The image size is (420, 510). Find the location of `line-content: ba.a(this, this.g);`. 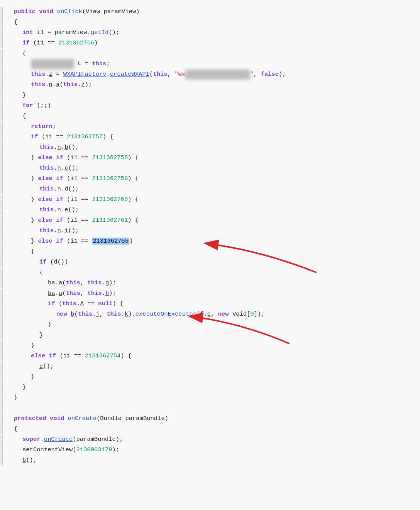

line-content: ba.a(this, this.g); is located at coordinates (212, 283).